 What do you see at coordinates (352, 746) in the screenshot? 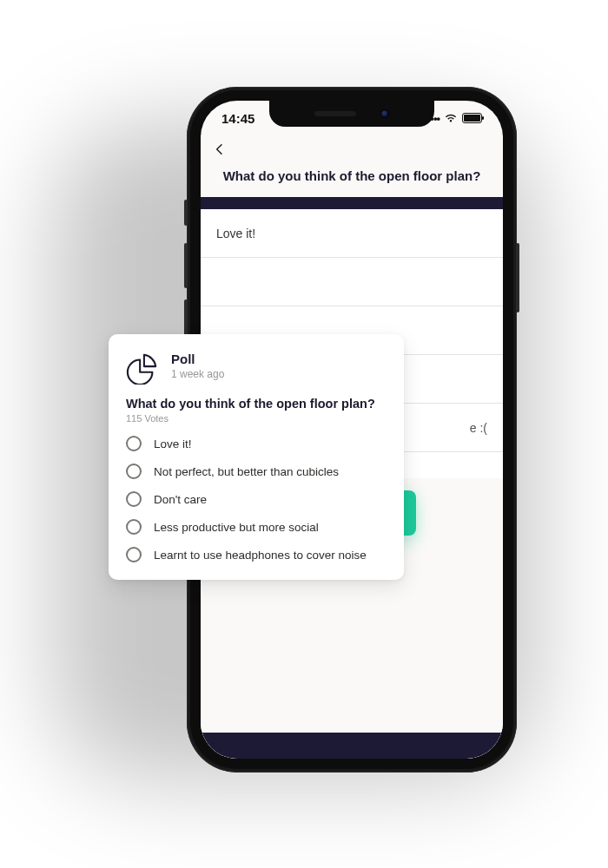
I see `bottom-bar` at bounding box center [352, 746].